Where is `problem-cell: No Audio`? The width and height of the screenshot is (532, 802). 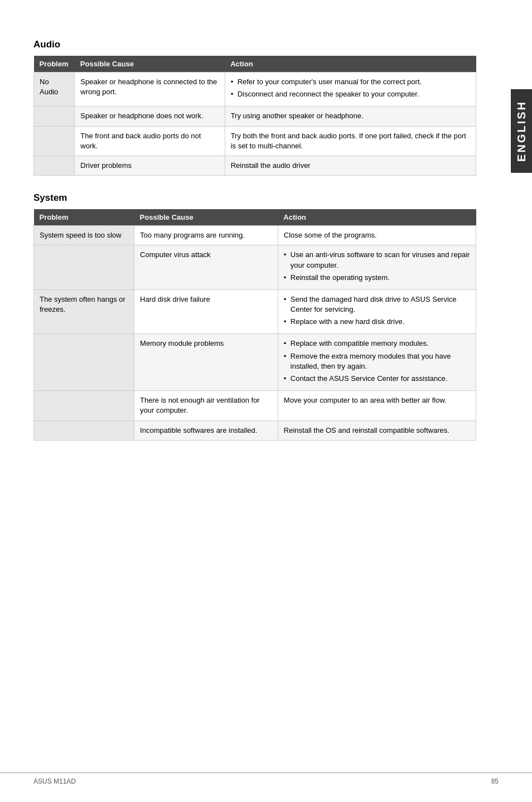
problem-cell: No Audio is located at coordinates (55, 89).